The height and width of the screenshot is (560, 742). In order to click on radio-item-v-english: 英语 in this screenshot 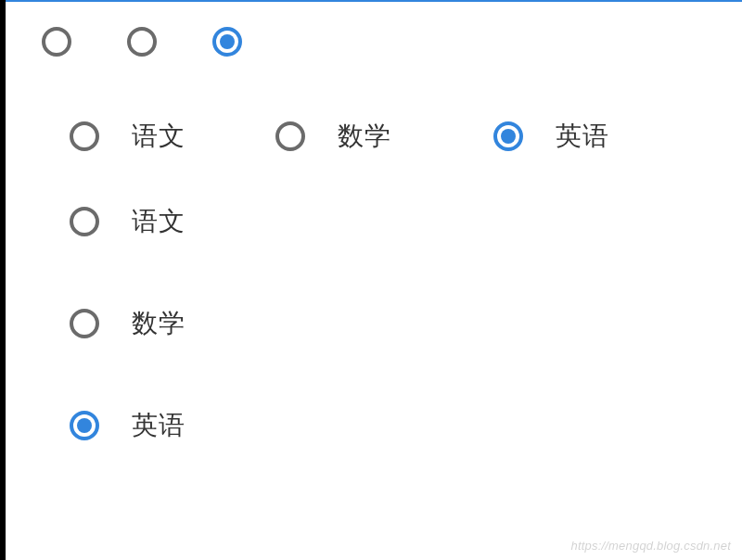, I will do `click(404, 426)`.